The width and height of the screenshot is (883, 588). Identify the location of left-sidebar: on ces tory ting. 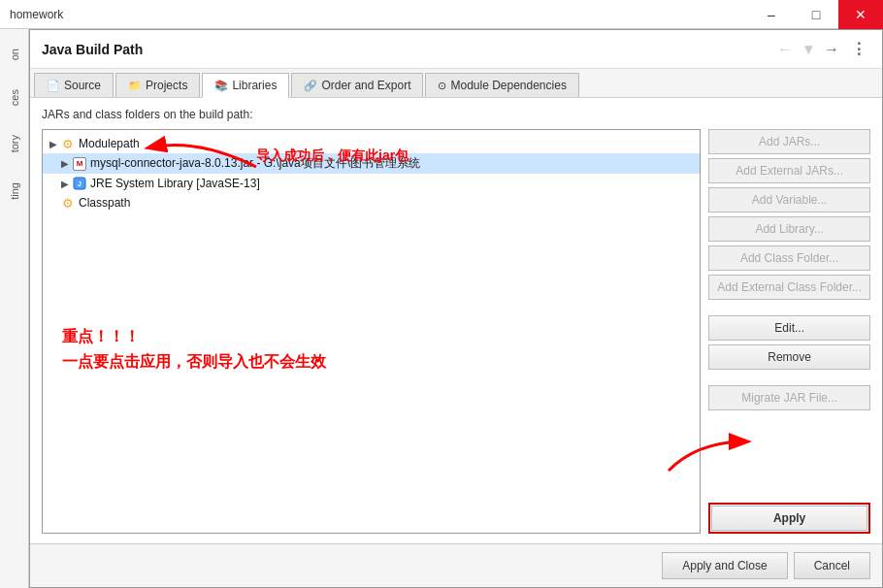
(15, 309).